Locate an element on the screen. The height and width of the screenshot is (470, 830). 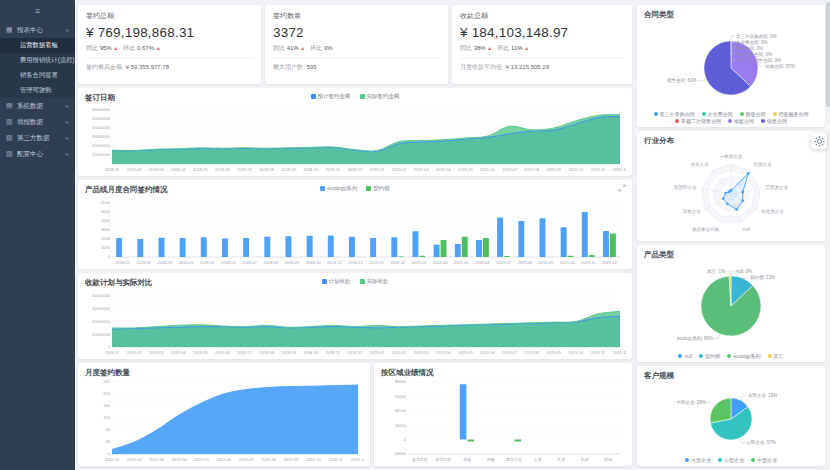
sidebar-item-sales-contract-sign: 销售合同签署 is located at coordinates (38, 76).